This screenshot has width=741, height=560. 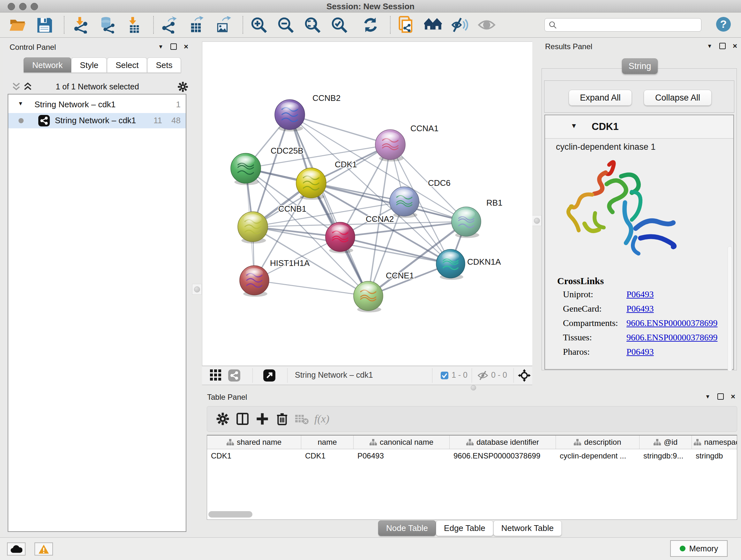 I want to click on control-panel-menu-icon: ▼, so click(x=161, y=47).